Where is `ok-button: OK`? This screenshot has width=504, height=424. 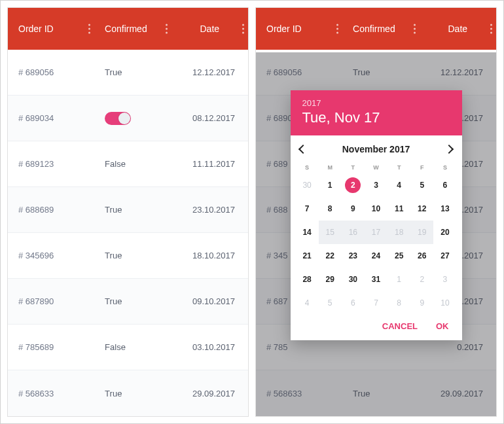
ok-button: OK is located at coordinates (442, 326).